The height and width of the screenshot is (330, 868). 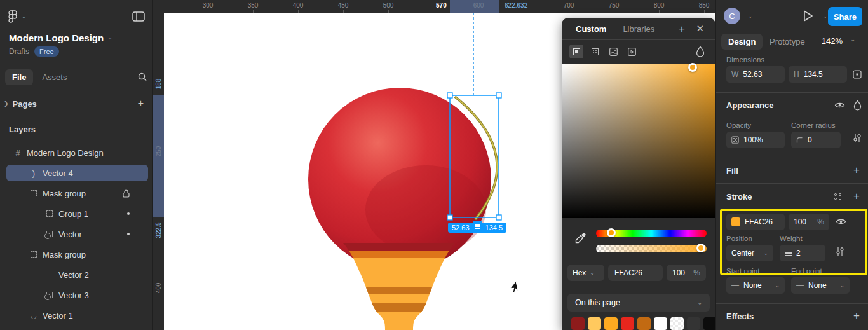 I want to click on opacity-grid-icon, so click(x=735, y=140).